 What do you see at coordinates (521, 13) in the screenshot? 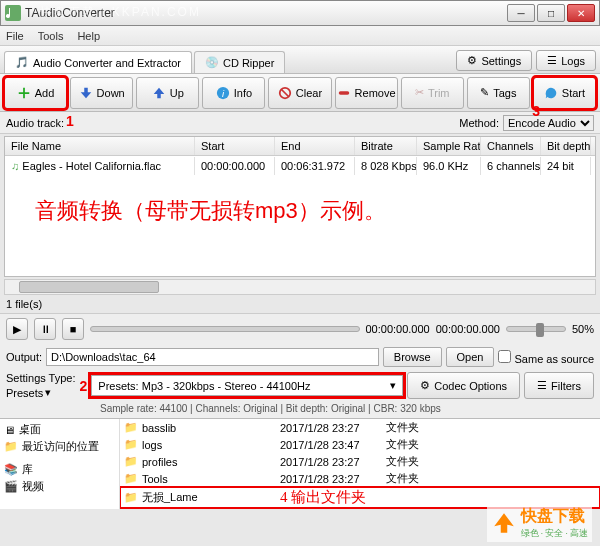
I see `minimize-button: ─` at bounding box center [521, 13].